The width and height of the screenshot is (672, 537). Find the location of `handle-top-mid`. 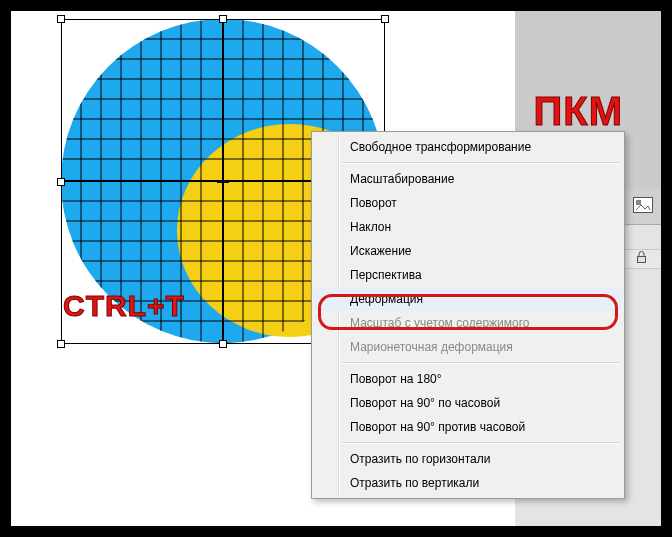

handle-top-mid is located at coordinates (223, 19).